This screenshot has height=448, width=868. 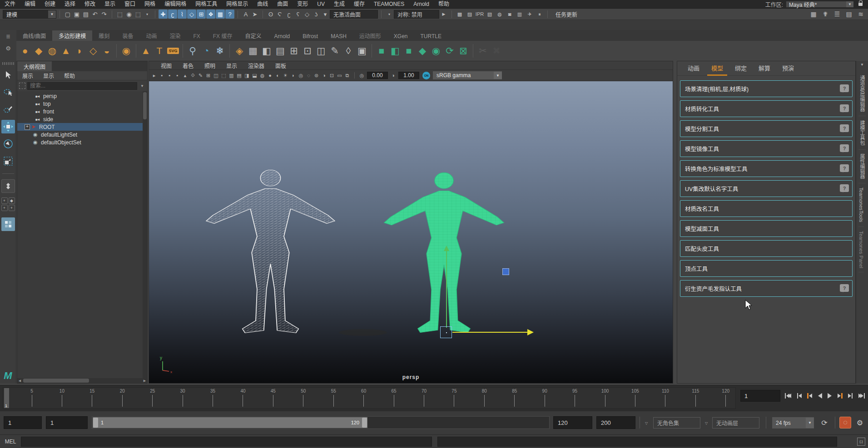 I want to click on snap-icon: ◇, so click(x=192, y=14).